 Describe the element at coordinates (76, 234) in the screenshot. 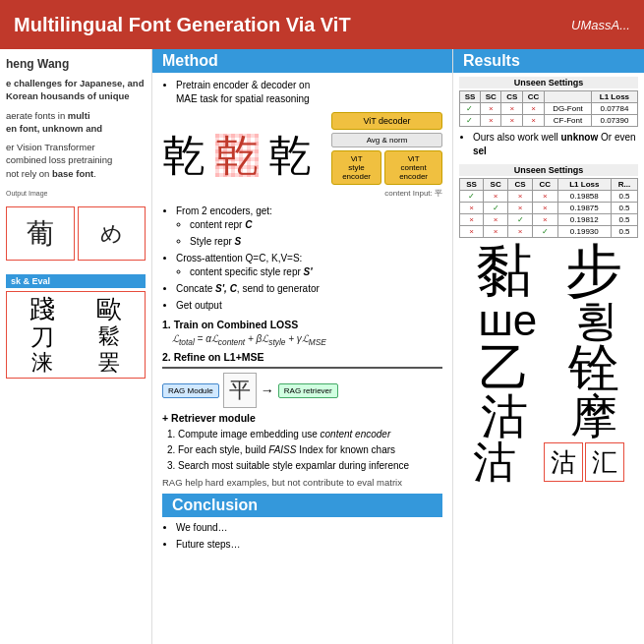

I see `char-grid: 葡 め` at that location.